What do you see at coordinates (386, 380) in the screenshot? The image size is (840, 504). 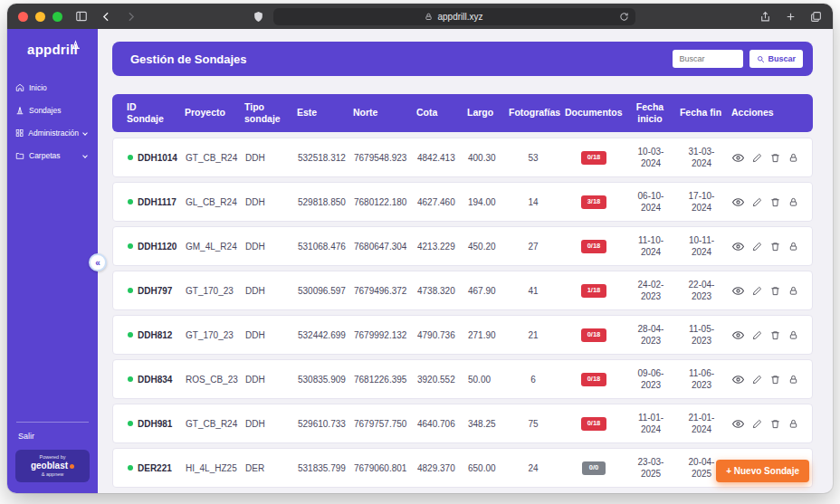 I see `north-cell: 7681226.395` at bounding box center [386, 380].